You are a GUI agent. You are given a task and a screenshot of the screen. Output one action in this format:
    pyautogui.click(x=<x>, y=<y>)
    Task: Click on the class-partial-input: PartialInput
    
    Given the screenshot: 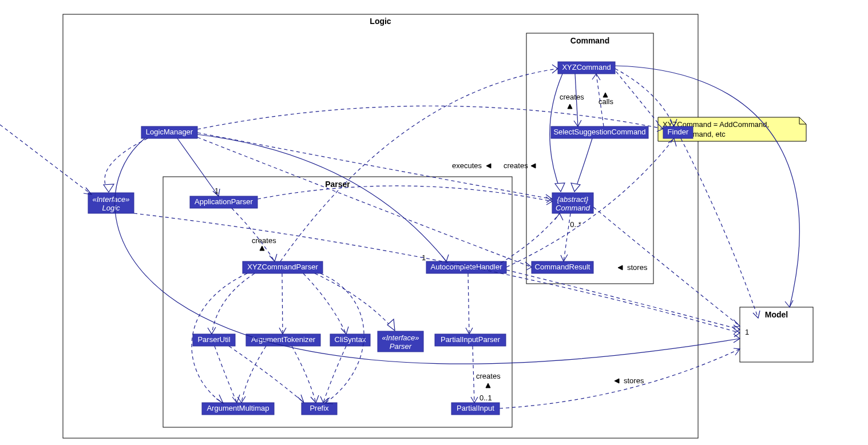 What is the action you would take?
    pyautogui.click(x=475, y=408)
    